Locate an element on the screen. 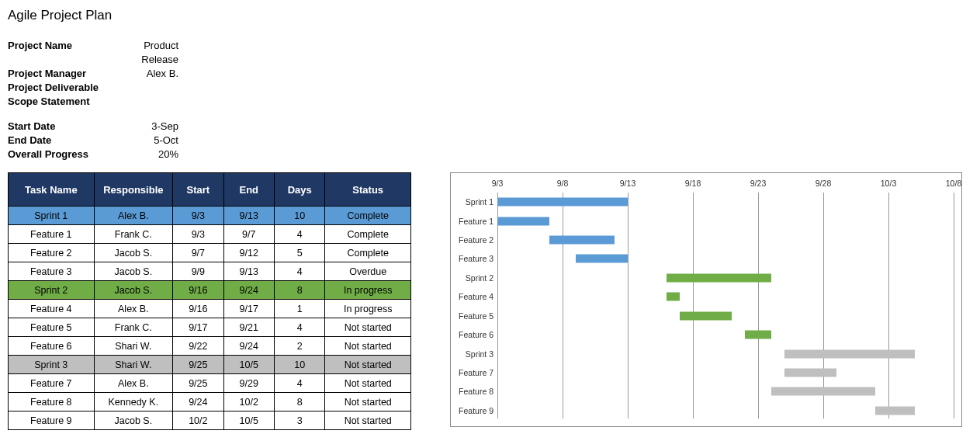  table-row: Feature 3Jacob S.9/99/134Overdue is located at coordinates (210, 272).